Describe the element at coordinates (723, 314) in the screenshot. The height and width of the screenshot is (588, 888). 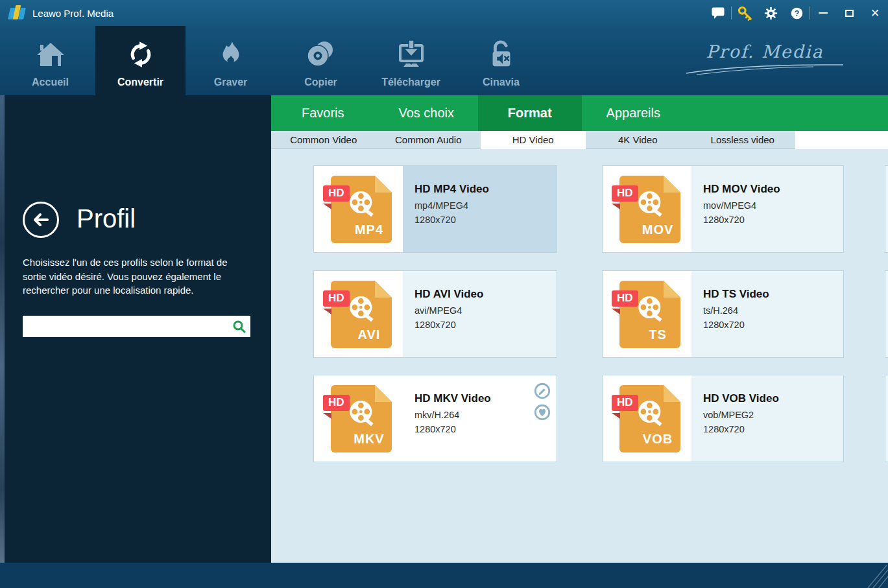
I see `profile-card-hd-ts: TS HD HD TS Video ts/H.264 1280x720` at that location.